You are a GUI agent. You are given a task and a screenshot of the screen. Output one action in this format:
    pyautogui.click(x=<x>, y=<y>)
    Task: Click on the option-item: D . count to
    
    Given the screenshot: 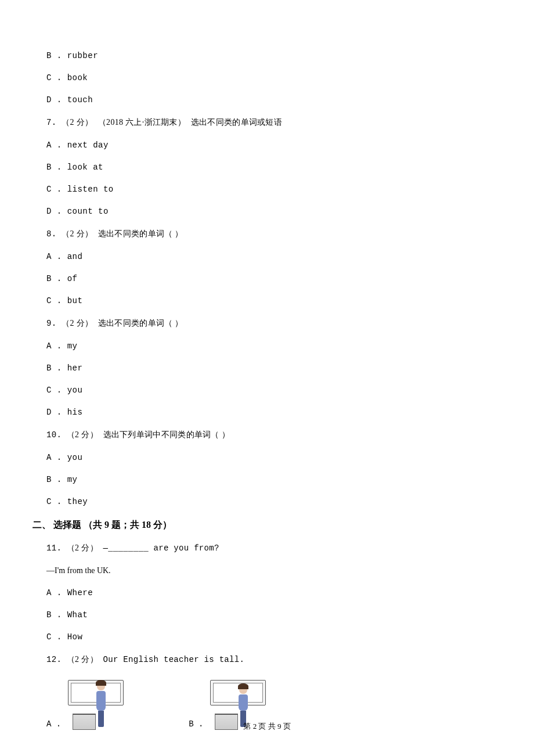 What is the action you would take?
    pyautogui.click(x=267, y=211)
    